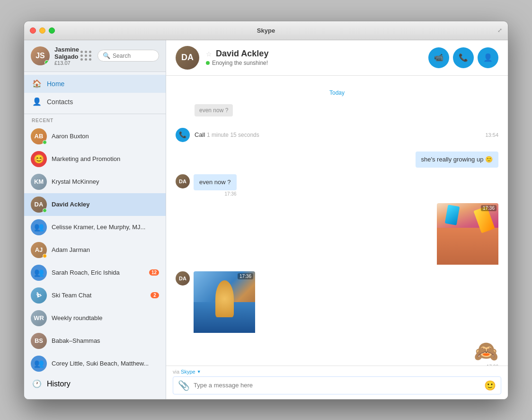 The image size is (532, 420). I want to click on emoji-button: 🙂, so click(490, 385).